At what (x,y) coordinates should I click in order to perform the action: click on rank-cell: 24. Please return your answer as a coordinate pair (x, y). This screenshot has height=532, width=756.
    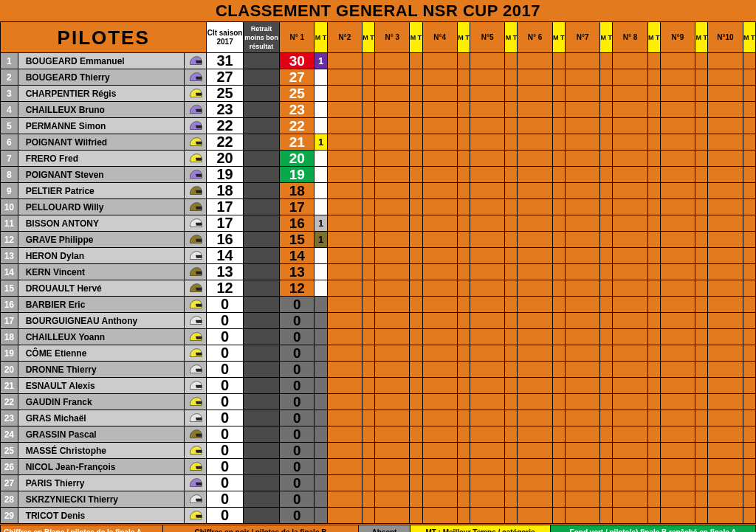
    Looking at the image, I should click on (10, 435).